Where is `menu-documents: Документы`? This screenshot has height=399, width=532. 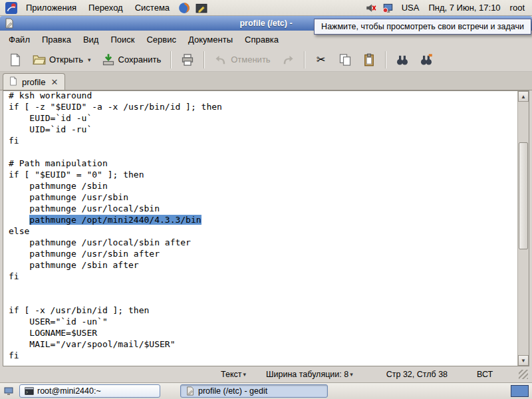 menu-documents: Документы is located at coordinates (210, 40).